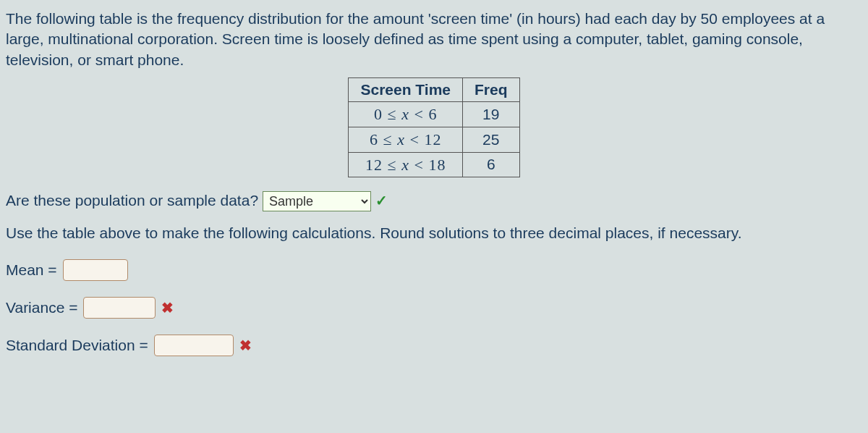  What do you see at coordinates (317, 201) in the screenshot?
I see `sample-select: Population Sample` at bounding box center [317, 201].